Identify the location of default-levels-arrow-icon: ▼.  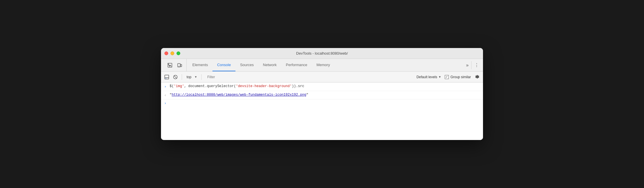
(440, 77).